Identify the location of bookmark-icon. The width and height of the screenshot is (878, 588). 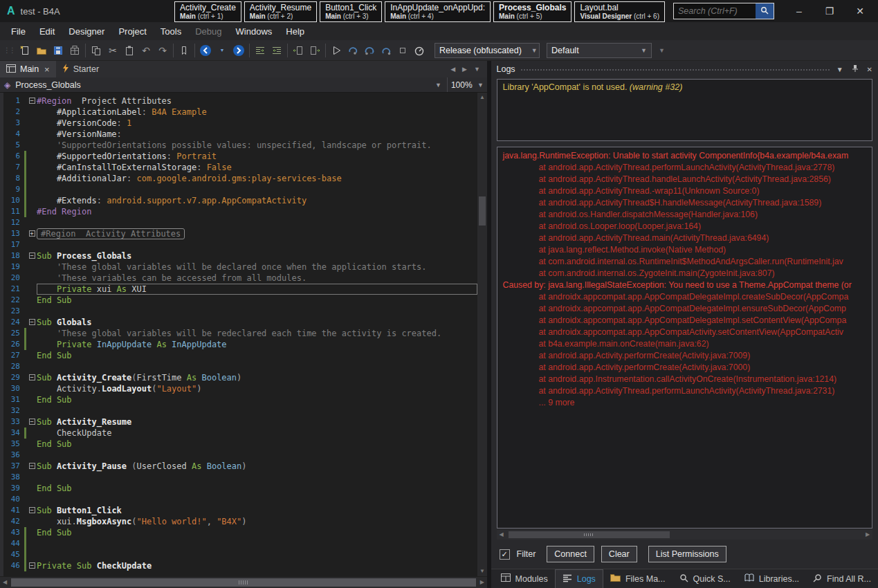
(184, 50).